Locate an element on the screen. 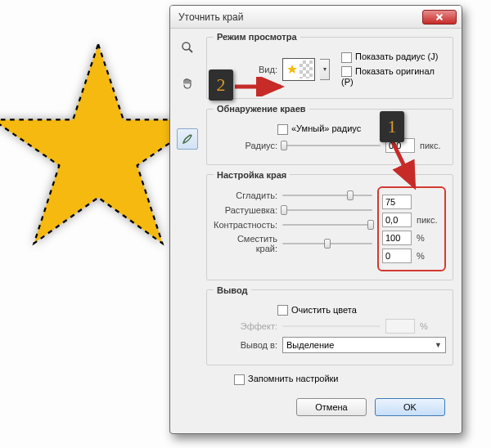  annotation-arrow-2-icon is located at coordinates (261, 87).